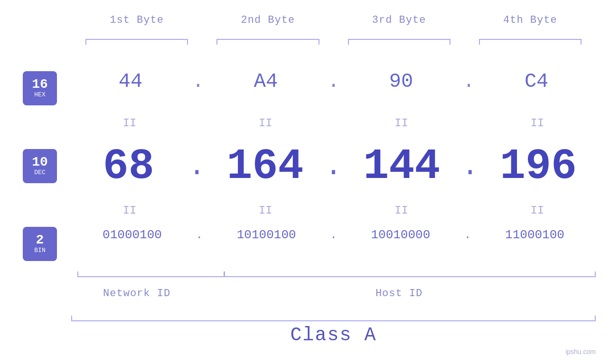 This screenshot has height=364, width=610. What do you see at coordinates (535, 235) in the screenshot?
I see `bin-byte-4: 11000100` at bounding box center [535, 235].